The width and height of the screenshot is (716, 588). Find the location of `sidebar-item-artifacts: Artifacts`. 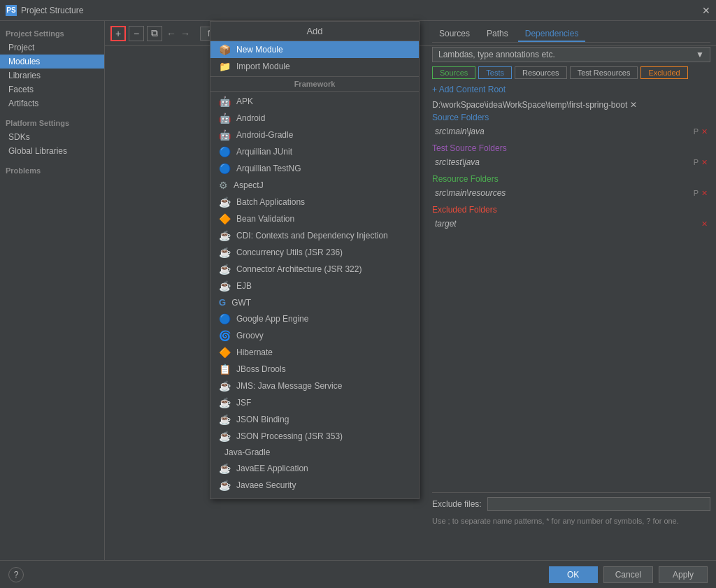

sidebar-item-artifacts: Artifacts is located at coordinates (52, 103).